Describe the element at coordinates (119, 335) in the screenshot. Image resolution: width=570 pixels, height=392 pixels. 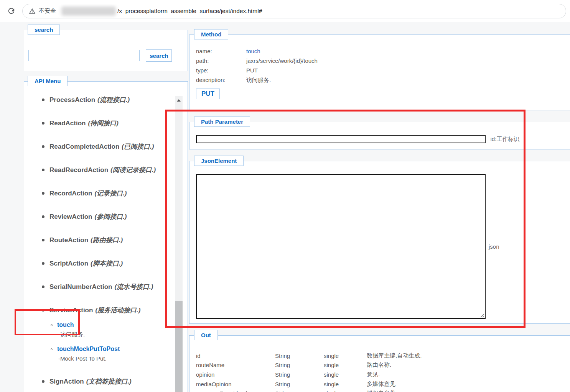
I see `method-description: -访问服务.` at that location.